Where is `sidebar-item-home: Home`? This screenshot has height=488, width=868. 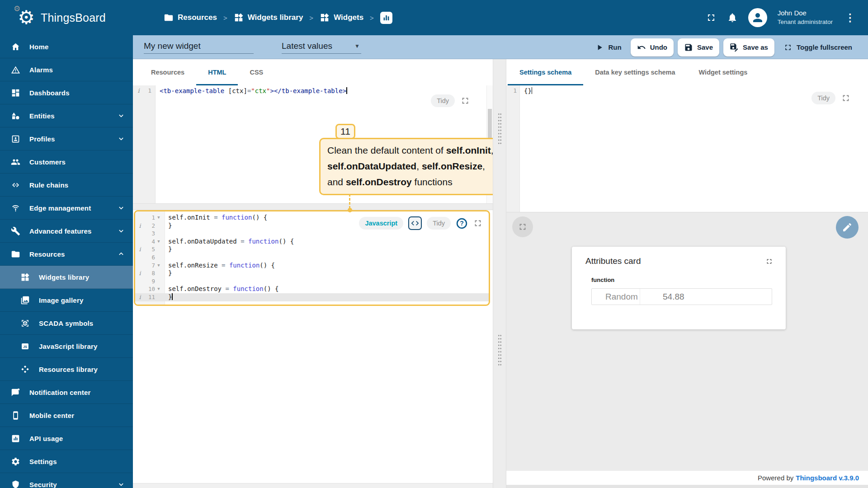 sidebar-item-home: Home is located at coordinates (66, 47).